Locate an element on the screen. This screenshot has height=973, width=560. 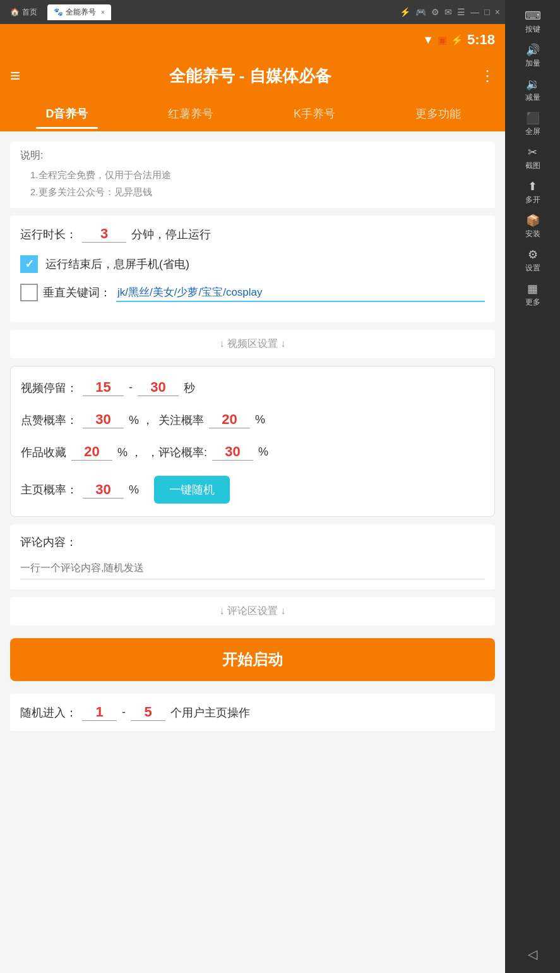
browser-tab-home: 🏠 首页 is located at coordinates (24, 13).